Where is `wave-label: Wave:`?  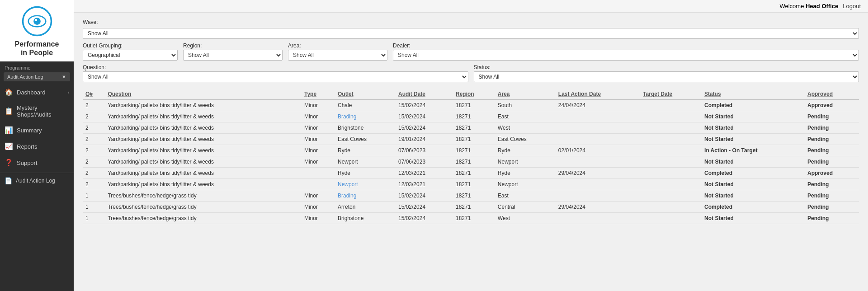
wave-label: Wave: is located at coordinates (90, 22).